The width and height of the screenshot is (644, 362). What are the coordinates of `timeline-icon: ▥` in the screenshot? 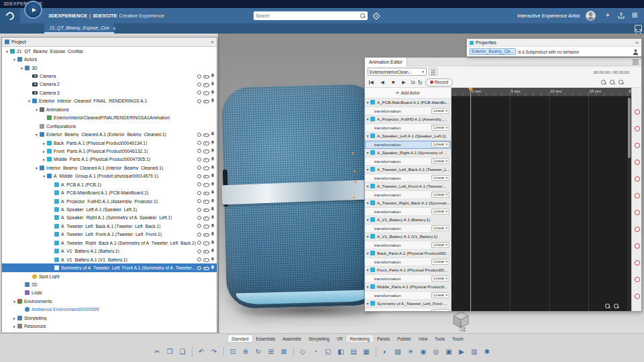 It's located at (475, 351).